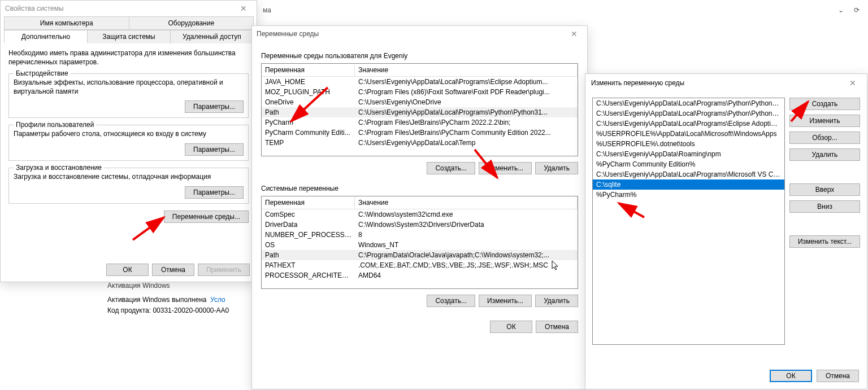 The height and width of the screenshot is (390, 868). I want to click on startup-settings-button: Параметры..., so click(214, 192).